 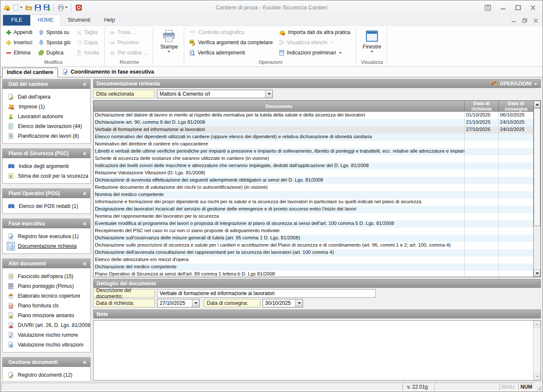 What do you see at coordinates (537, 324) in the screenshot?
I see `note-scroll-up-icon` at bounding box center [537, 324].